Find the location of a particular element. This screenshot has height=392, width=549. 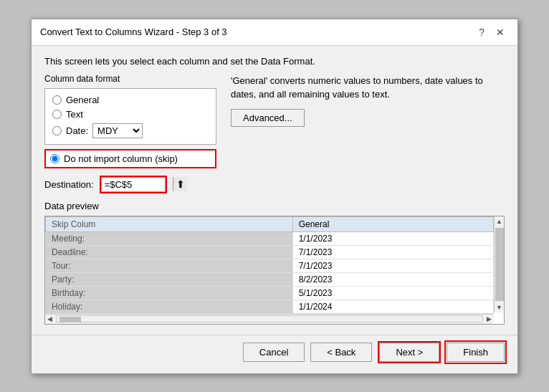

radio-skip-row: Do not import column (skip) is located at coordinates (130, 159).